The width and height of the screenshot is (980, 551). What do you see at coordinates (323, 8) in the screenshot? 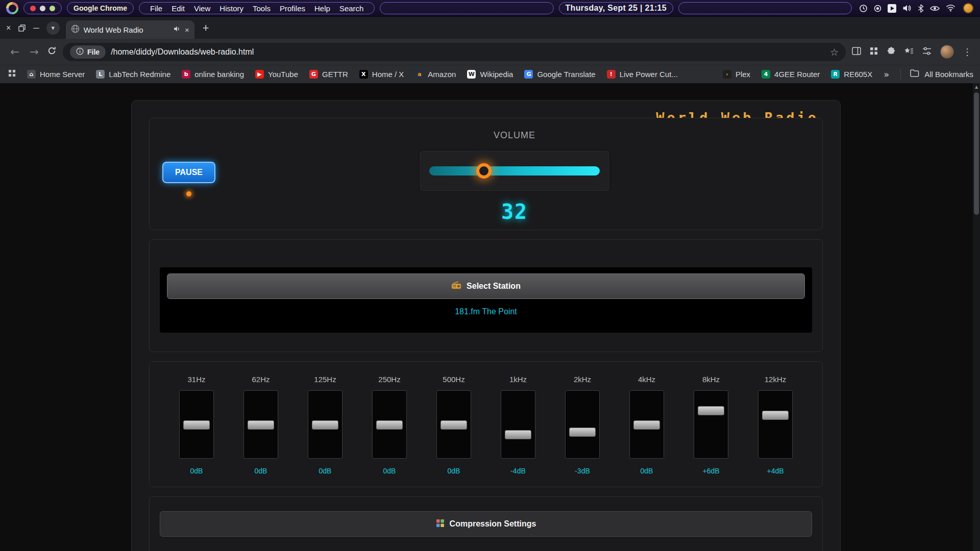
I see `menu-help: Help` at bounding box center [323, 8].